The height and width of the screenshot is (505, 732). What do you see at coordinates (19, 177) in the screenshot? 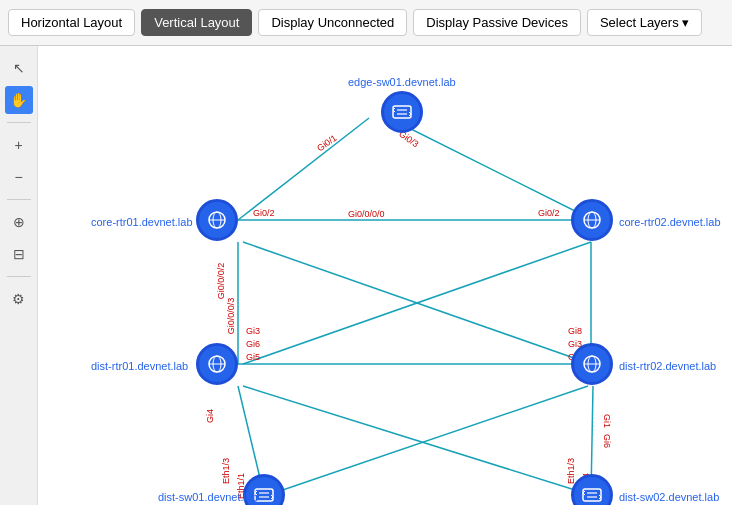
I see `zoom-out-icon: −` at bounding box center [19, 177].